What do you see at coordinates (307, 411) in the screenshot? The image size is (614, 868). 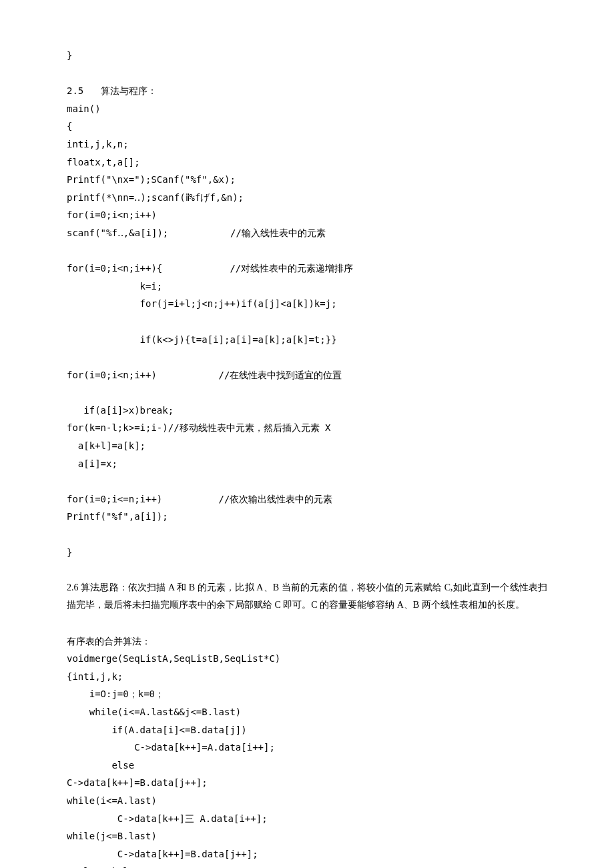 I see `code-line: if(a[i]>x)break;` at bounding box center [307, 411].